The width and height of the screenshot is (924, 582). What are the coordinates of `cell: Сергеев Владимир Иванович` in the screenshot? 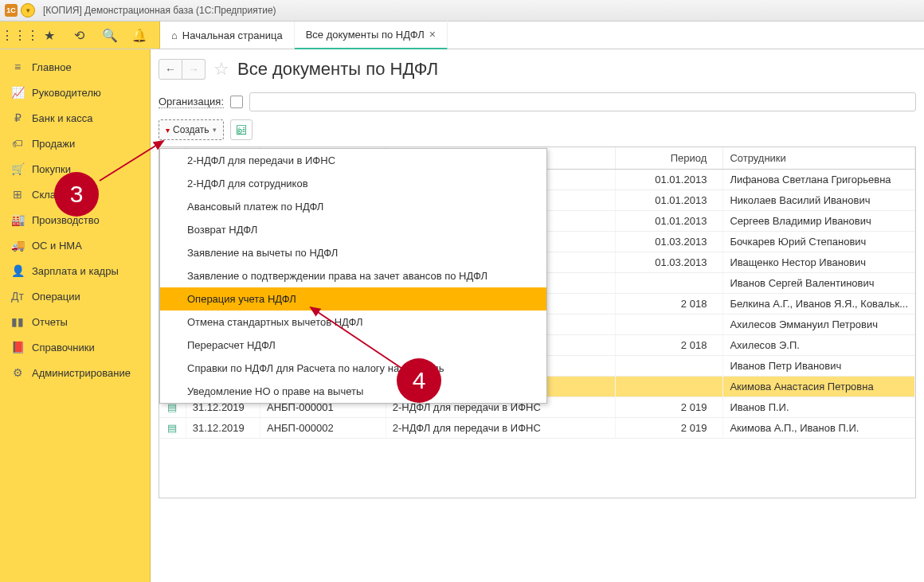 It's located at (819, 221).